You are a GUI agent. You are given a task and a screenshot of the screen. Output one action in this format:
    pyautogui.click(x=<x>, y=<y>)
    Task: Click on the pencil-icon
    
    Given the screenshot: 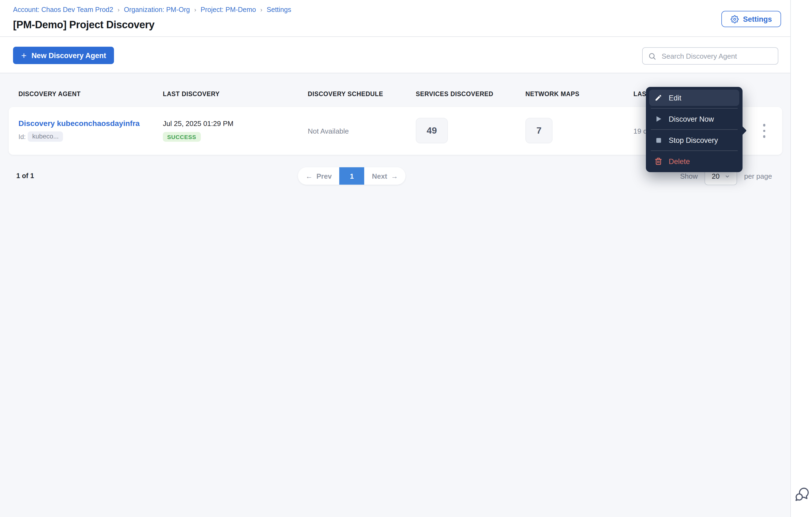 What is the action you would take?
    pyautogui.click(x=658, y=98)
    